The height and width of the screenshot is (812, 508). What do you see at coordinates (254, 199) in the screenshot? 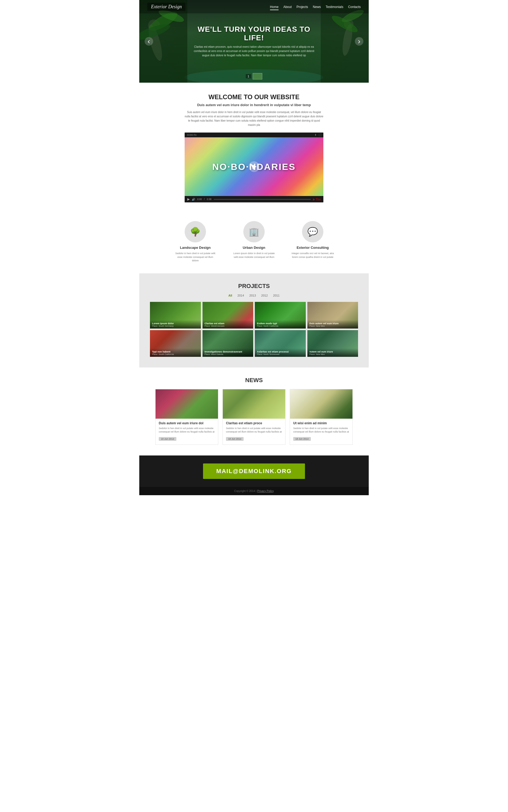
I see `video-controls: ▶ 🔊 0:00 / 0:38 ▶ You` at bounding box center [254, 199].